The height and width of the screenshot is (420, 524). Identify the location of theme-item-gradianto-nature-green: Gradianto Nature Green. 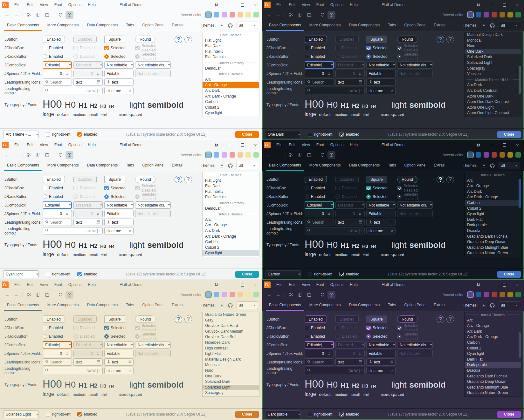
(493, 253).